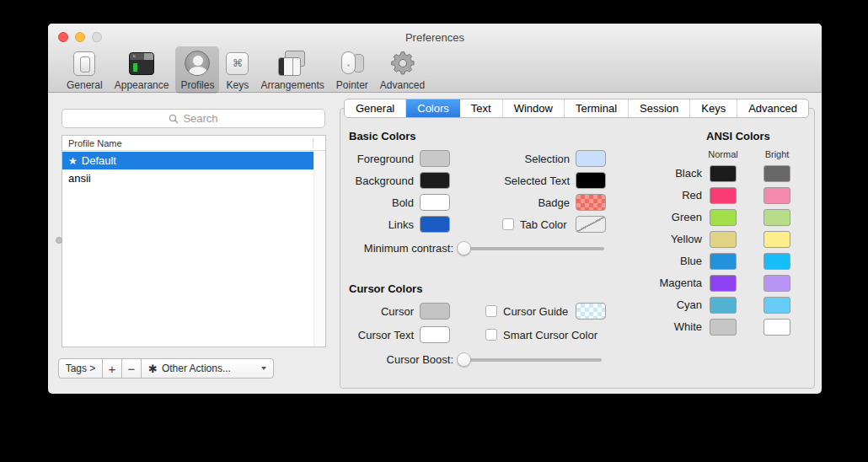 This screenshot has width=868, height=462. I want to click on selection-color-well, so click(591, 158).